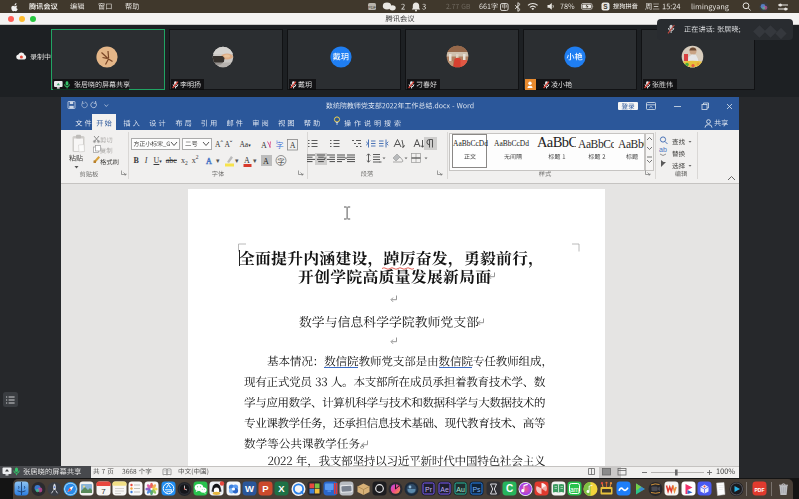 The height and width of the screenshot is (499, 799). I want to click on svg-text: Ps, so click(478, 490).